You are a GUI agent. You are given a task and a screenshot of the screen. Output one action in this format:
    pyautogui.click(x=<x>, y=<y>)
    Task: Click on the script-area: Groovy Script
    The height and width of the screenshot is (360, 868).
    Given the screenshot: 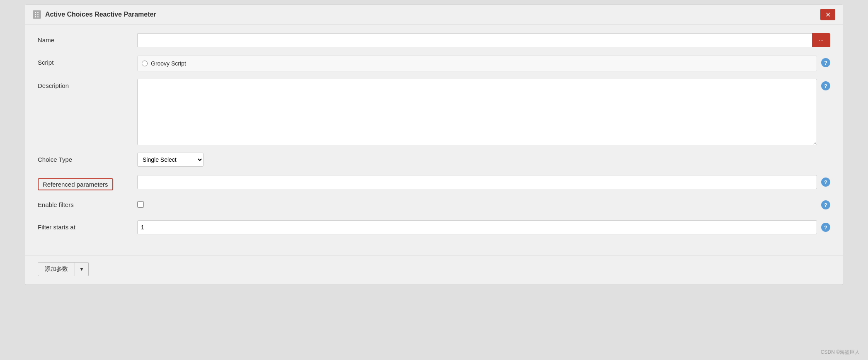 What is the action you would take?
    pyautogui.click(x=477, y=63)
    